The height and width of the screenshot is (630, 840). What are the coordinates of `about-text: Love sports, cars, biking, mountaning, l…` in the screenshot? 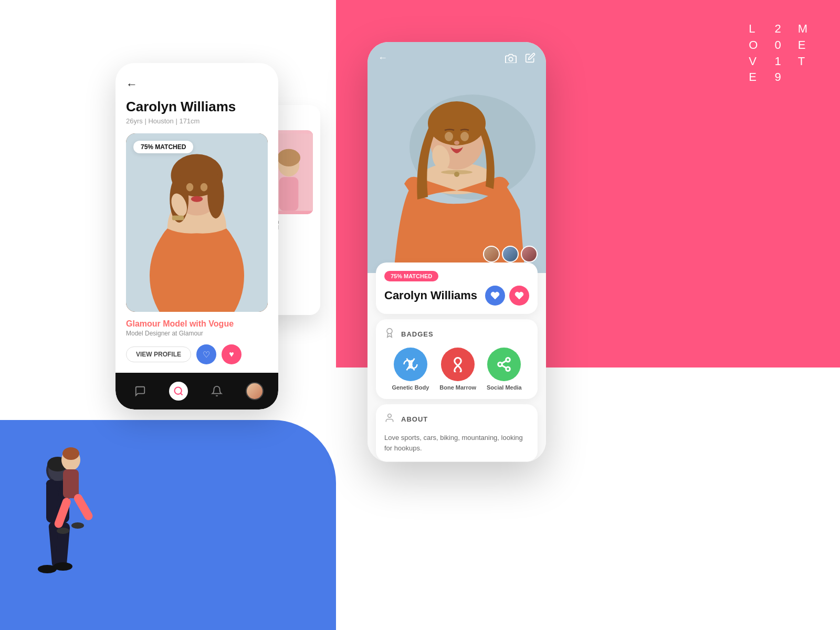 It's located at (457, 443).